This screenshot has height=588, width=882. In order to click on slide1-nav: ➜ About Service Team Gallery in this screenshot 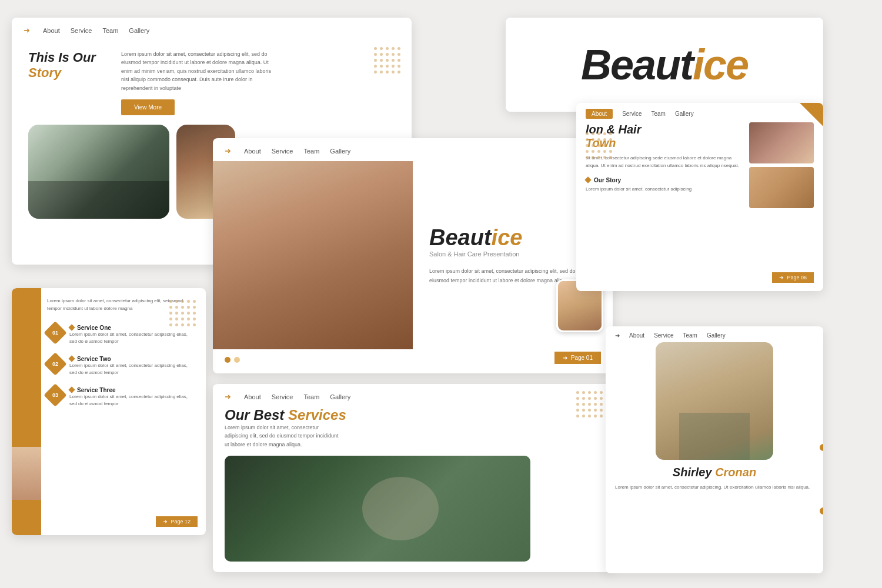, I will do `click(212, 29)`.